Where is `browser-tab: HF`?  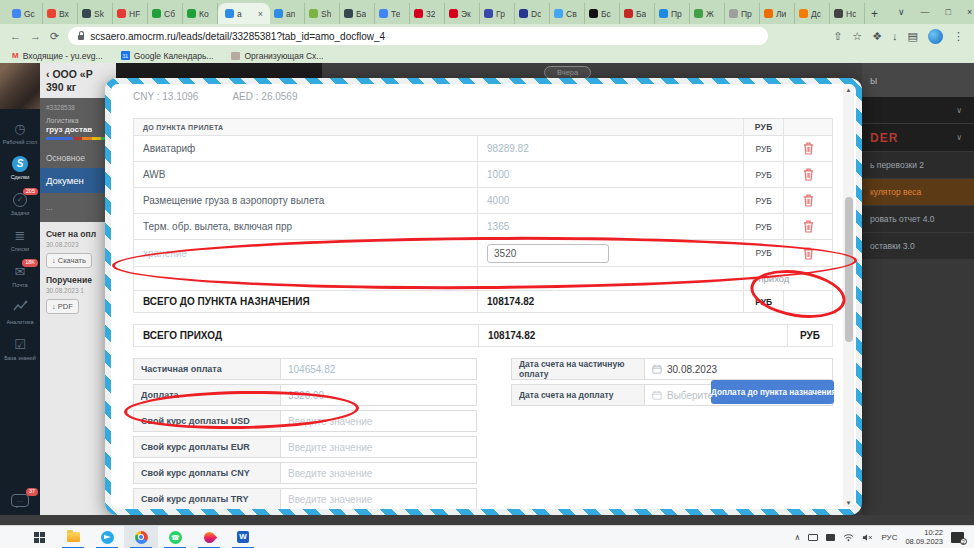
browser-tab: HF is located at coordinates (130, 14).